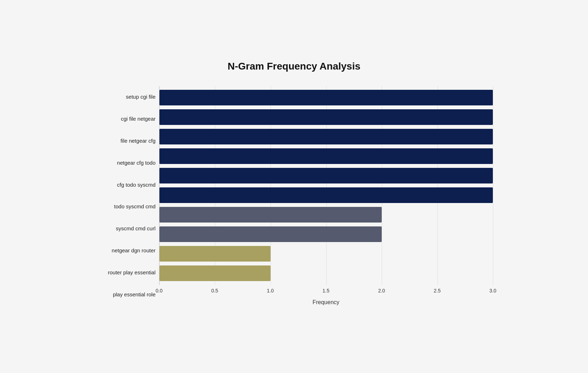 Image resolution: width=588 pixels, height=373 pixels. I want to click on y-label: netgear cfg todo, so click(125, 163).